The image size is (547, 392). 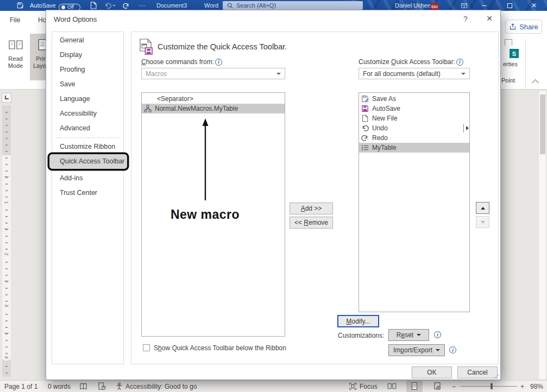 I want to click on nav-item-general: General, so click(x=88, y=40).